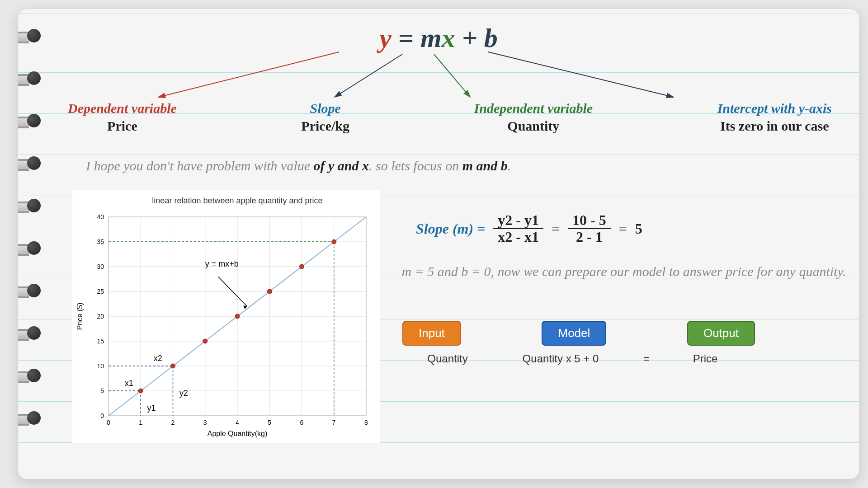 The width and height of the screenshot is (868, 488). What do you see at coordinates (205, 422) in the screenshot?
I see `svg-text: 3` at bounding box center [205, 422].